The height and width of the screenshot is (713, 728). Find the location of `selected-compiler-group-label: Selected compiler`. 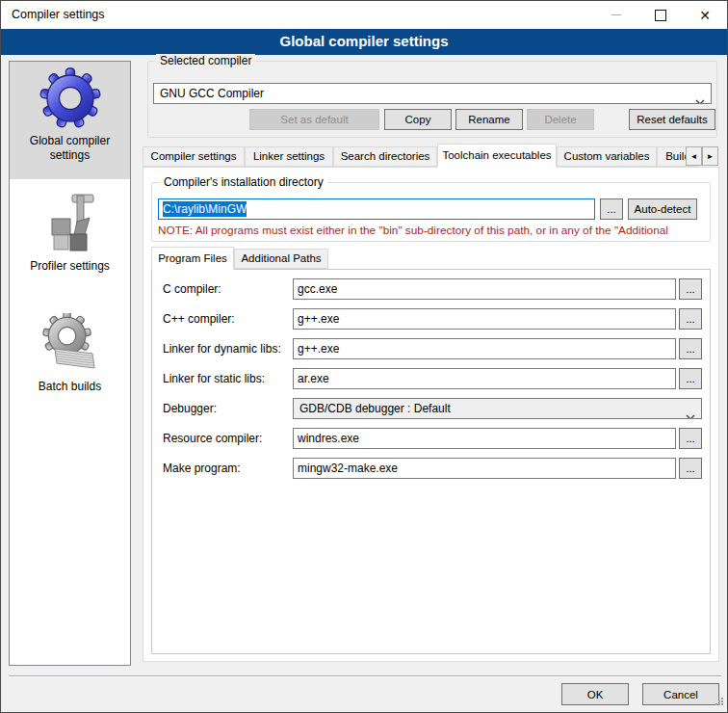

selected-compiler-group-label: Selected compiler is located at coordinates (206, 61).